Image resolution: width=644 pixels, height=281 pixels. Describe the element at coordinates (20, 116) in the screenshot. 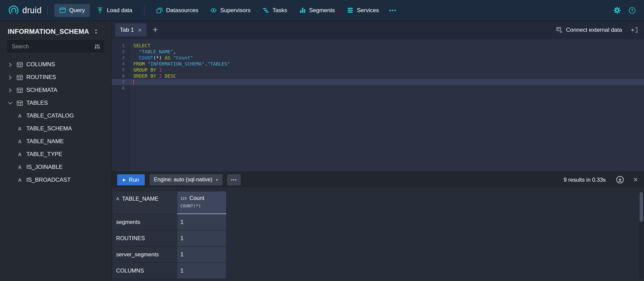

I see `string-type-icon: A` at that location.